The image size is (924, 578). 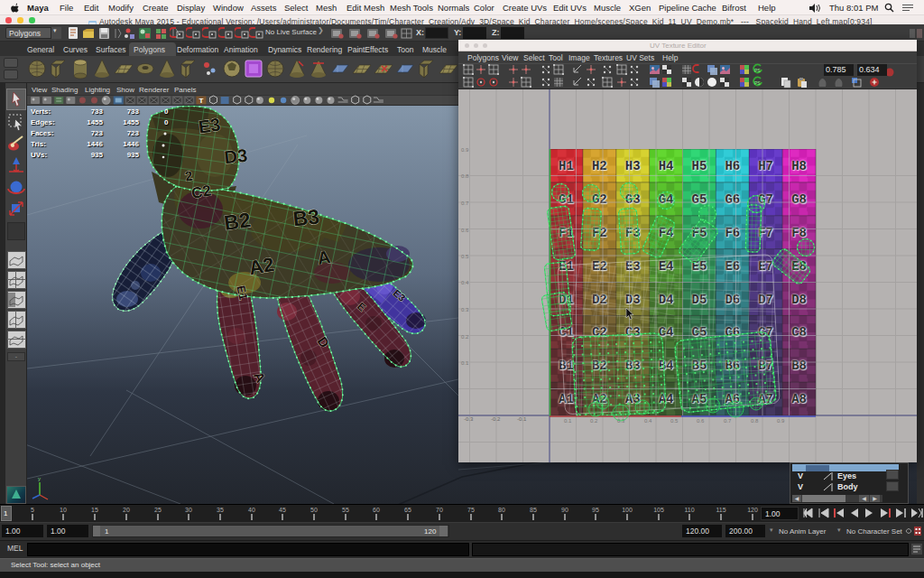 I want to click on svg-text: 25, so click(x=158, y=509).